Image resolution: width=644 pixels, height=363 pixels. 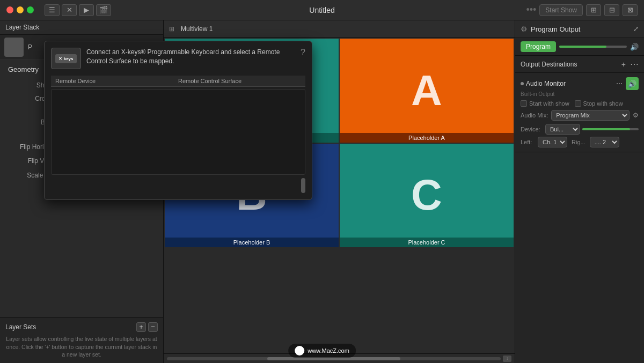 What do you see at coordinates (69, 10) in the screenshot?
I see `x-icon: ✕` at bounding box center [69, 10].